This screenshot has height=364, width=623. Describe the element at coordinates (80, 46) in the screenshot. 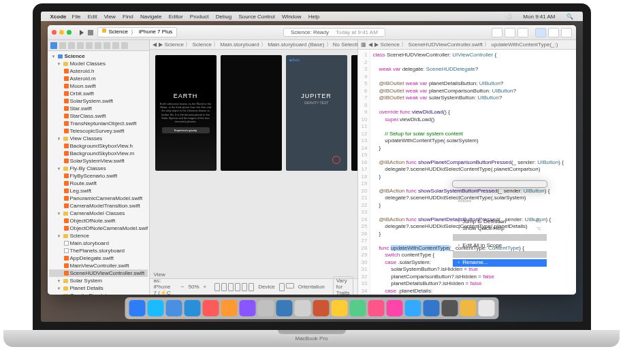

I see `find-tab-icon` at that location.